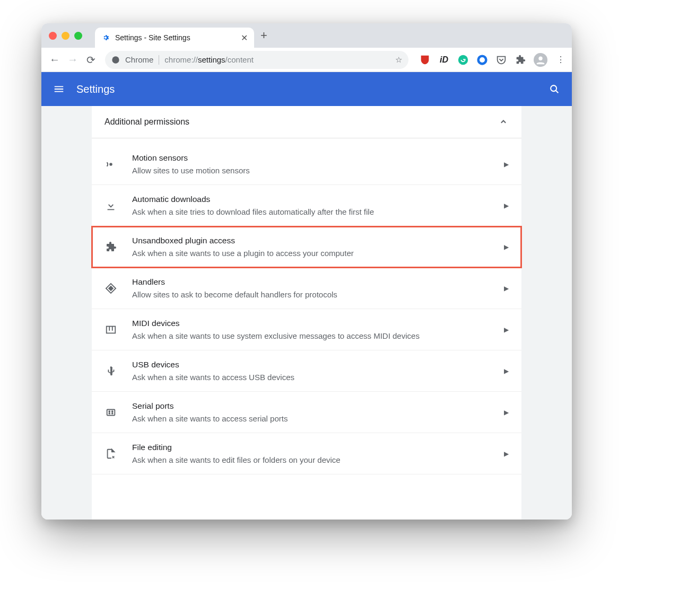 This screenshot has height=616, width=679. Describe the element at coordinates (315, 330) in the screenshot. I see `permission-texts: MIDI devicesAsk when a site wants to use…` at that location.